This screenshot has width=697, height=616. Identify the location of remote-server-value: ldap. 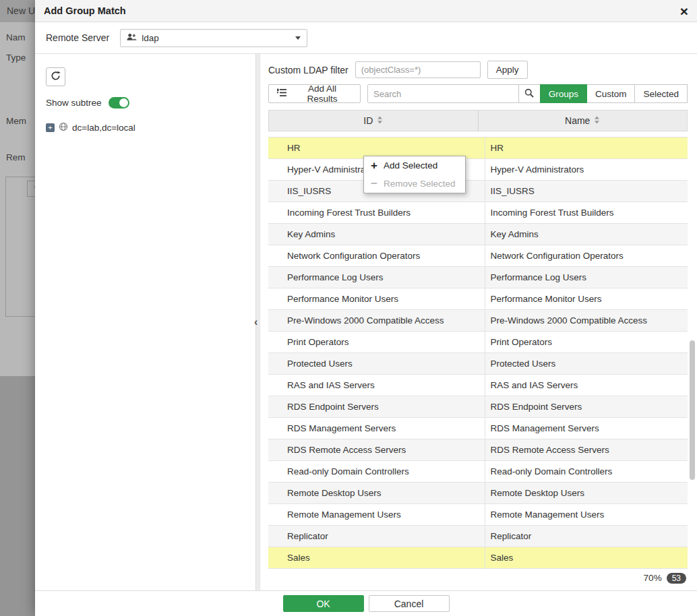
(150, 38).